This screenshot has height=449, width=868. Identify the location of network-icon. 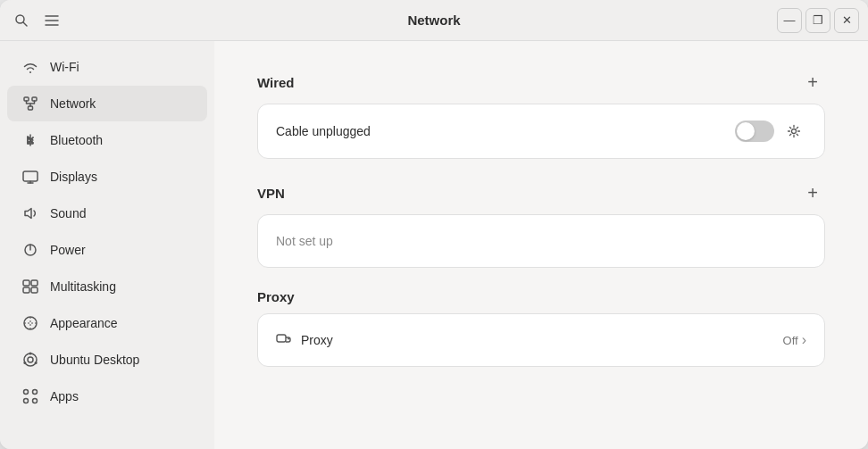
(30, 104).